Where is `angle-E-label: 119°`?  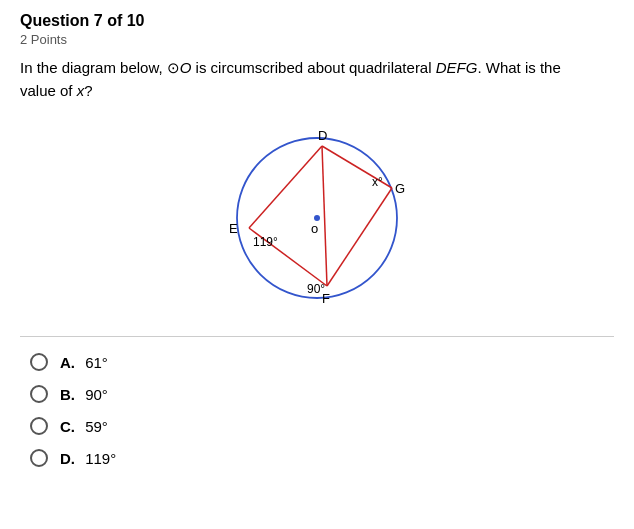 angle-E-label: 119° is located at coordinates (266, 242).